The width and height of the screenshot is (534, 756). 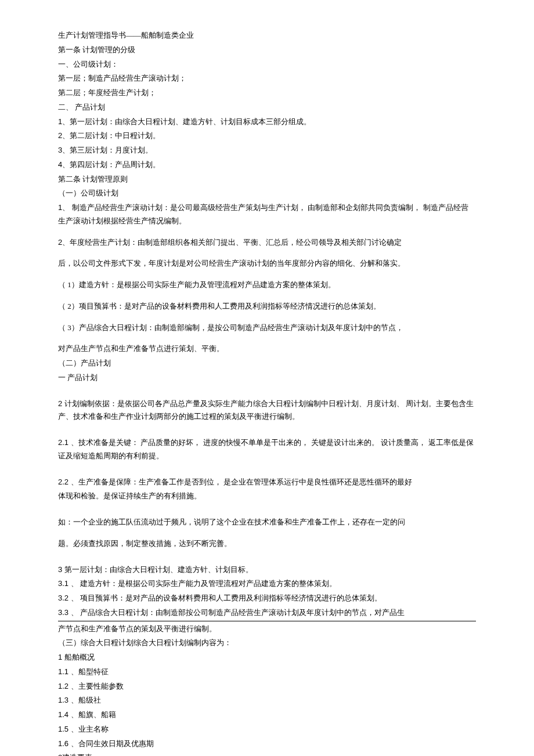 I want to click on product-plan-layer-2: 2、第二层计划：中日程计划。, so click(x=267, y=136).